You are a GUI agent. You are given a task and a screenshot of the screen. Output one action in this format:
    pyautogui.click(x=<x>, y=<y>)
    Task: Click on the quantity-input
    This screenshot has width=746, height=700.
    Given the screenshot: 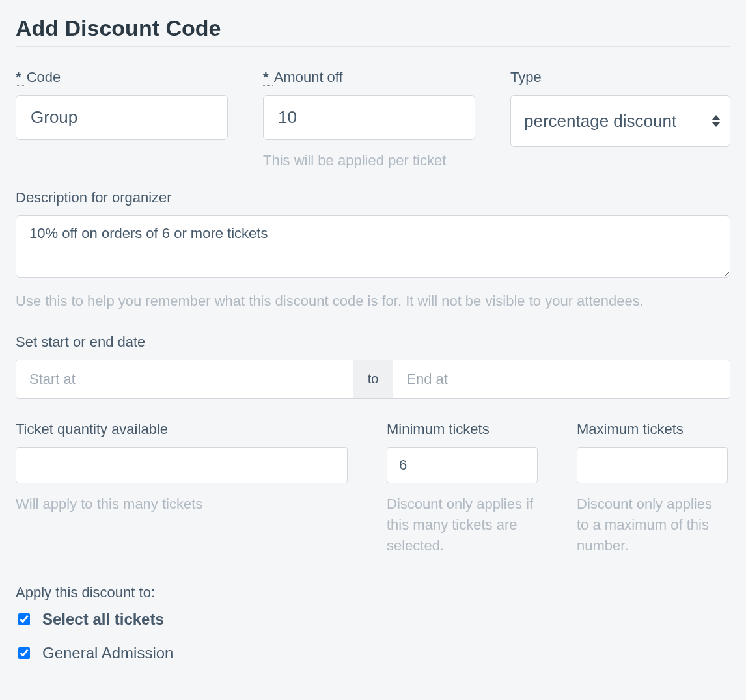 What is the action you would take?
    pyautogui.click(x=182, y=465)
    